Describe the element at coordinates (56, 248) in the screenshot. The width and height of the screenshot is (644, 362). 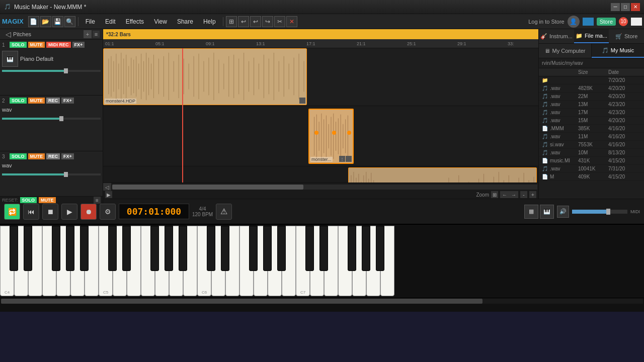
I see `key-fs4` at that location.